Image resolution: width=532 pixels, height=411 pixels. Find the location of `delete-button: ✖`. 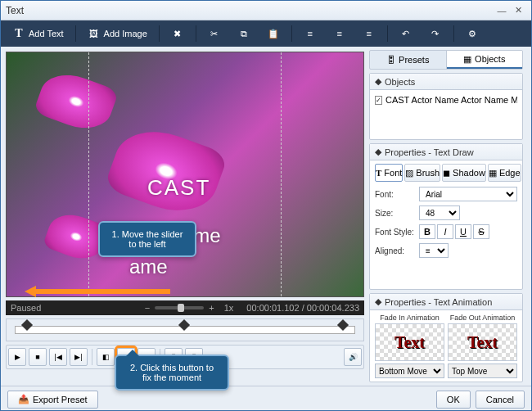

delete-button: ✖ is located at coordinates (178, 34).